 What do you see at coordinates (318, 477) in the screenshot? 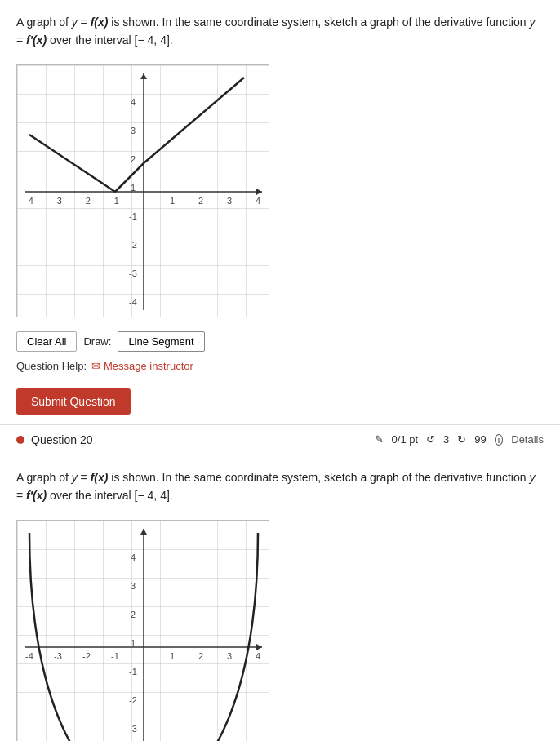
I see `q20-text2: is shown. In the same coordinate system,…` at bounding box center [318, 477].